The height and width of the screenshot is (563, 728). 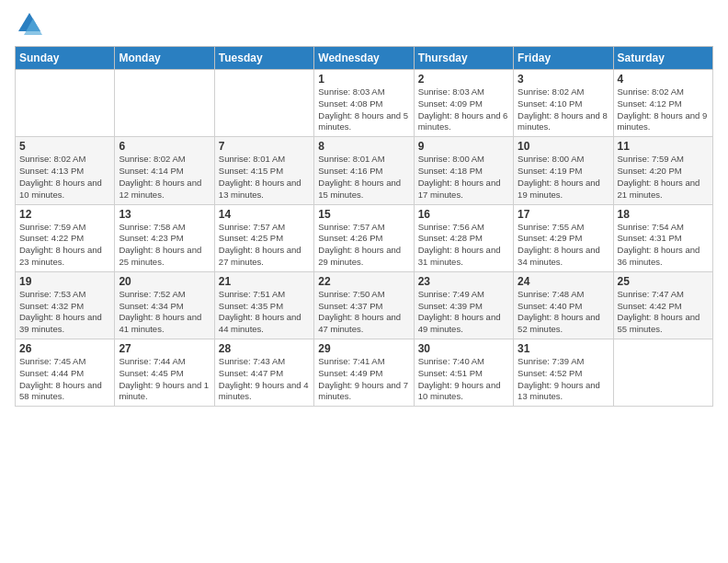 What do you see at coordinates (563, 379) in the screenshot?
I see `day-info: Sunrise: 7:39 AMSunset: 4:52 PMDaylight:…` at bounding box center [563, 379].